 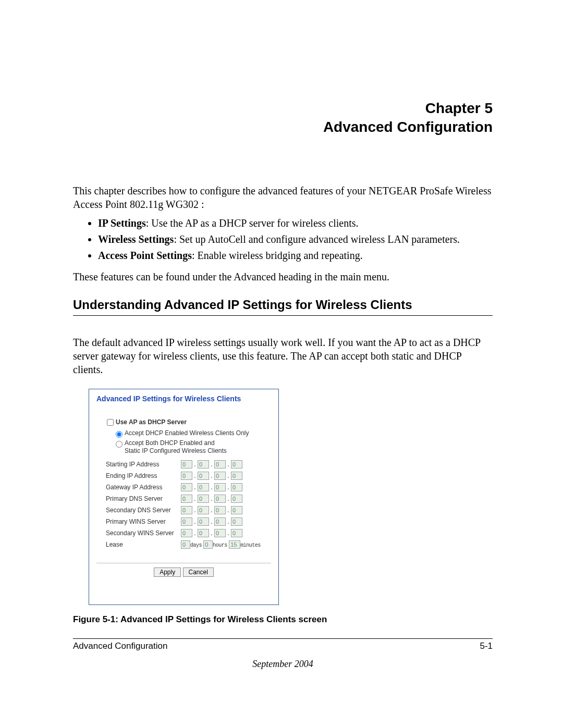 What do you see at coordinates (136, 239) in the screenshot?
I see `feature-name: Wireless Settings` at bounding box center [136, 239].